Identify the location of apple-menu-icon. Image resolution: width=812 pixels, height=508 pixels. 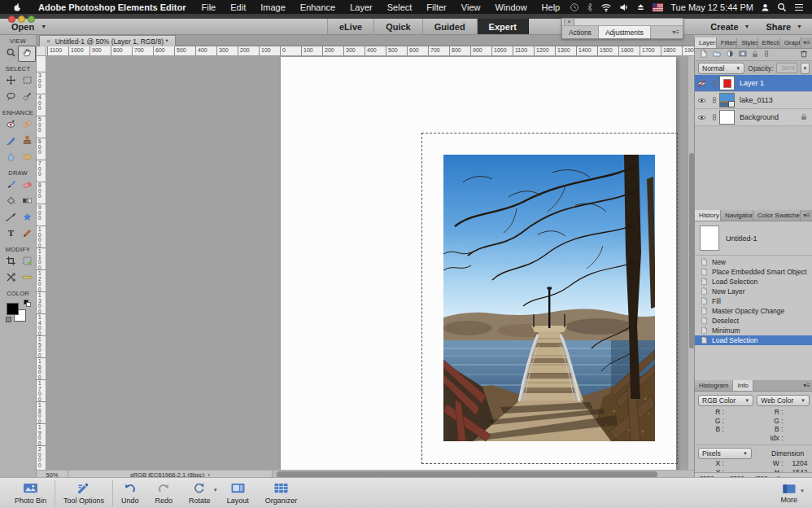
(18, 7).